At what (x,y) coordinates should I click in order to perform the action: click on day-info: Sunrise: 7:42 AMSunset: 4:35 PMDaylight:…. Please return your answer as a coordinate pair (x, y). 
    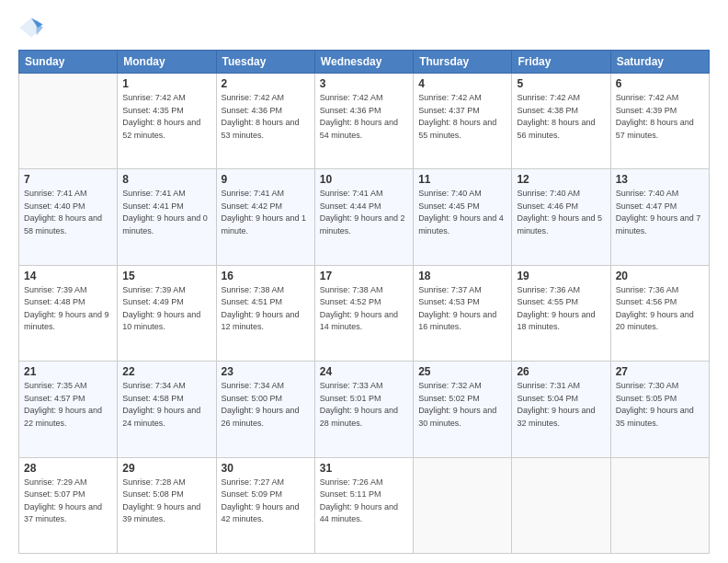
    Looking at the image, I should click on (166, 117).